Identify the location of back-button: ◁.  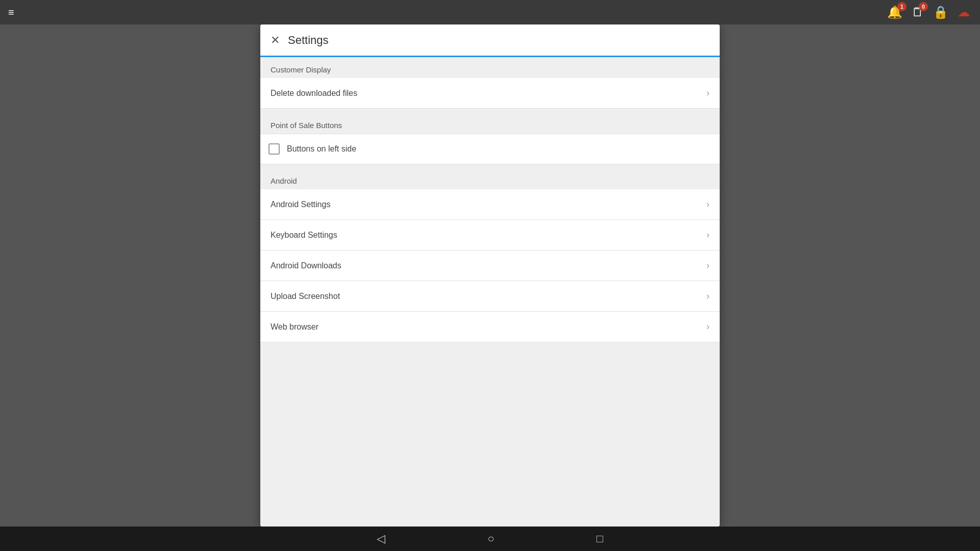
(381, 539).